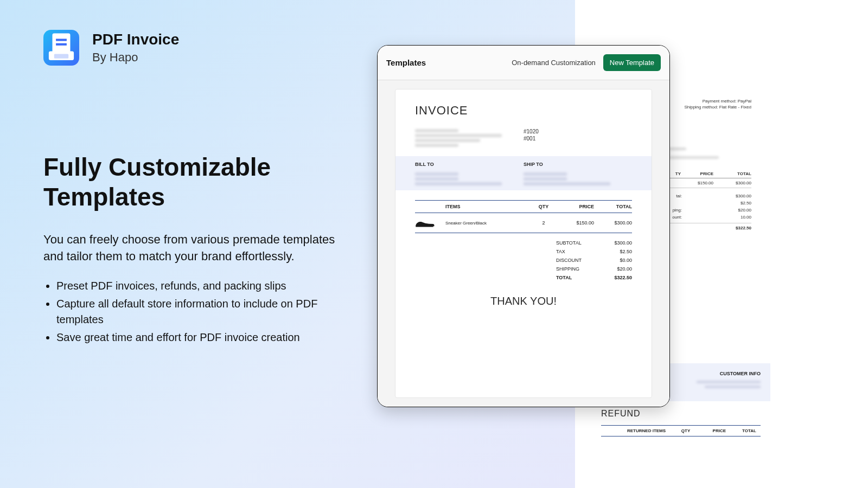 The image size is (868, 488). I want to click on bg-payment-method: Payment method: PayPal, so click(727, 101).